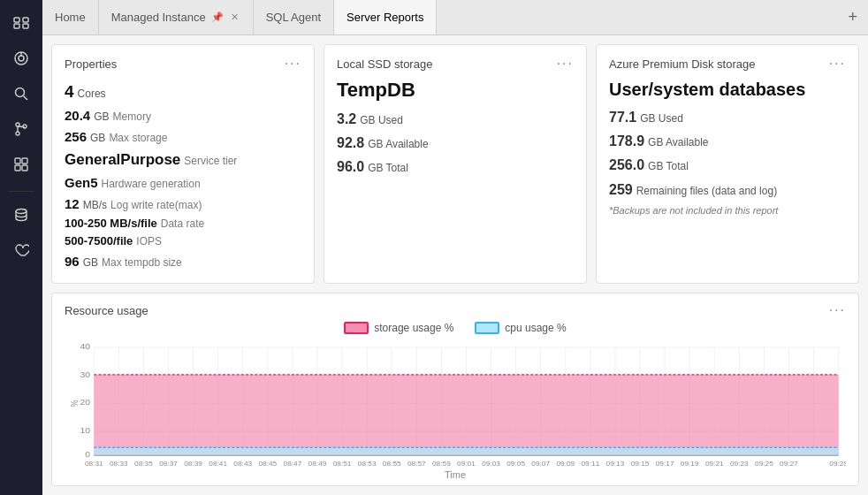  Describe the element at coordinates (516, 464) in the screenshot. I see `svg-text: 09:05` at that location.